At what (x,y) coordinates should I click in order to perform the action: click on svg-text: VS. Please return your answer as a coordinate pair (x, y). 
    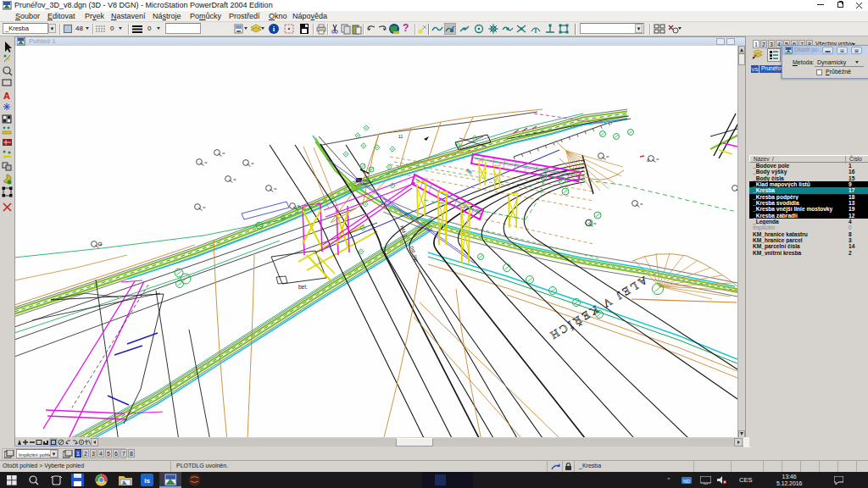
    Looking at the image, I should click on (754, 69).